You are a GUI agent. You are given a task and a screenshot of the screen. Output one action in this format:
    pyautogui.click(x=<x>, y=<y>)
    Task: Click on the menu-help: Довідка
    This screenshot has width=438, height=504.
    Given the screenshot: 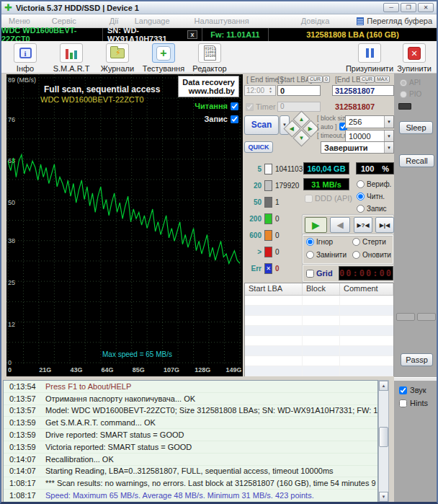 What is the action you would take?
    pyautogui.click(x=316, y=21)
    